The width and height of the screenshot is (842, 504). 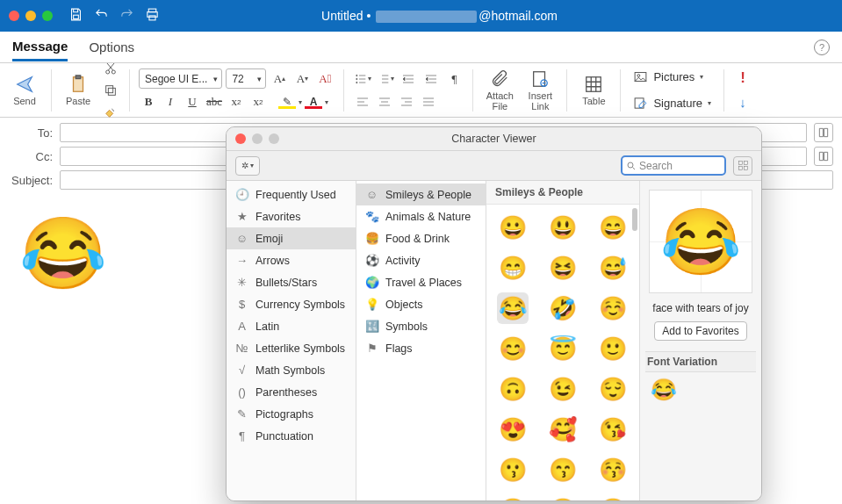 I want to click on emoji-cell: 😁, so click(x=513, y=268).